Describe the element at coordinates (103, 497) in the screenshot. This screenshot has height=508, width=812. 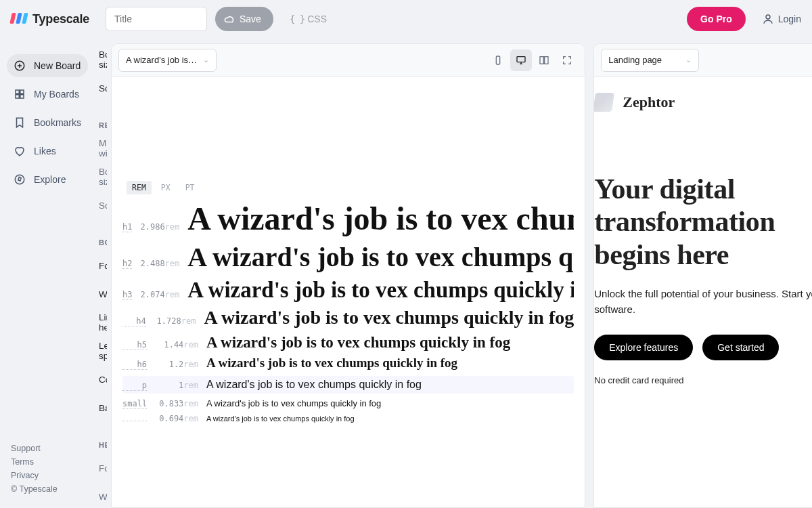
I see `label-head-weight: Weight` at that location.